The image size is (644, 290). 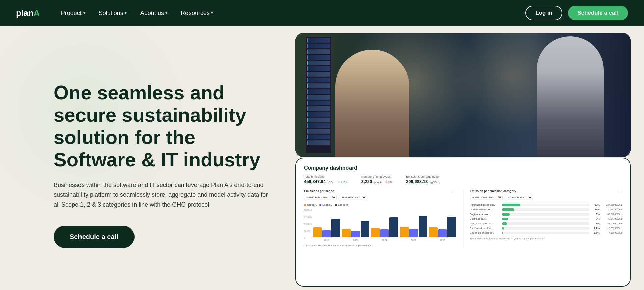 What do you see at coordinates (25, 13) in the screenshot?
I see `logo-plan: plan` at bounding box center [25, 13].